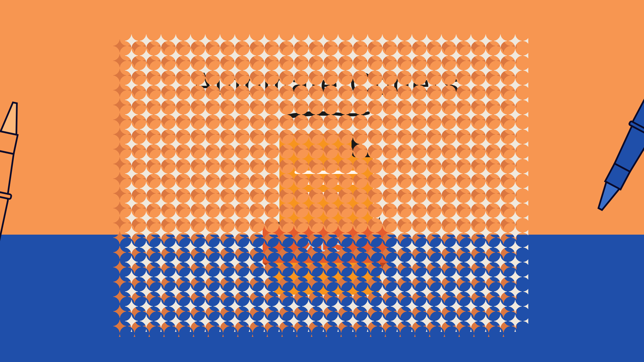 The width and height of the screenshot is (644, 362). I want to click on document-folded-corner, so click(362, 145).